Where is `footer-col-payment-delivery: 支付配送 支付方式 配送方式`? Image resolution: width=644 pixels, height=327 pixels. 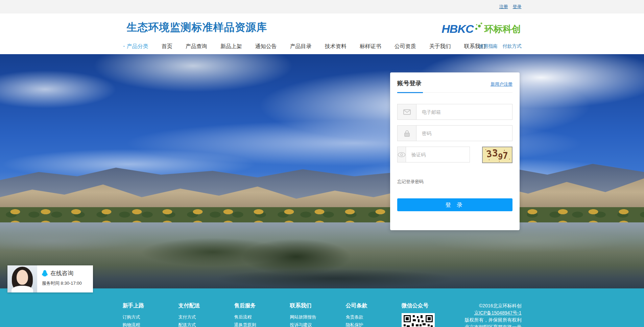
footer-col-payment-delivery: 支付配送 支付方式 配送方式 is located at coordinates (206, 315).